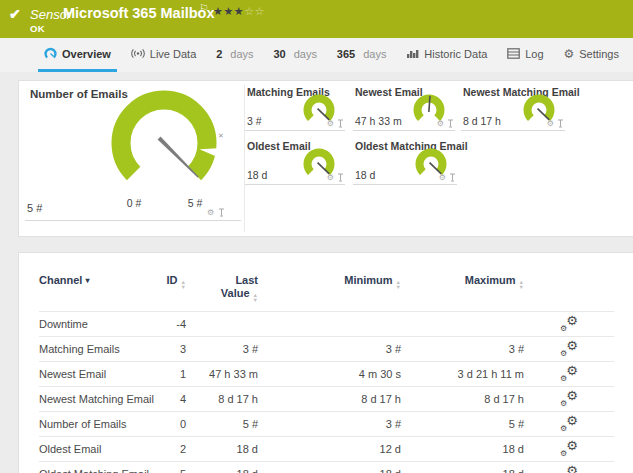 This screenshot has width=633, height=473. What do you see at coordinates (599, 54) in the screenshot?
I see `tab-label: Settings` at bounding box center [599, 54].